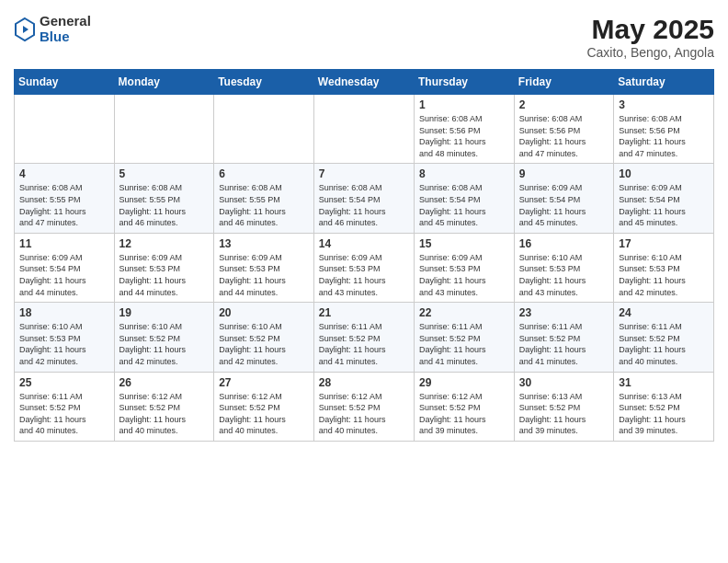 The height and width of the screenshot is (563, 728). Describe the element at coordinates (364, 267) in the screenshot. I see `week-row-3: 11Sunrise: 6:09 AM Sunset: 5:54 PM Dayli…` at that location.